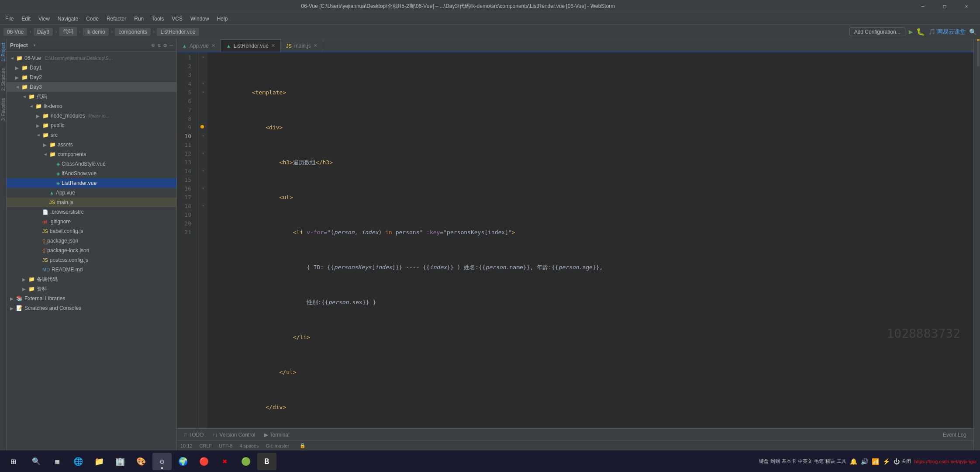  I want to click on notification-icon: 🔔, so click(853, 462).